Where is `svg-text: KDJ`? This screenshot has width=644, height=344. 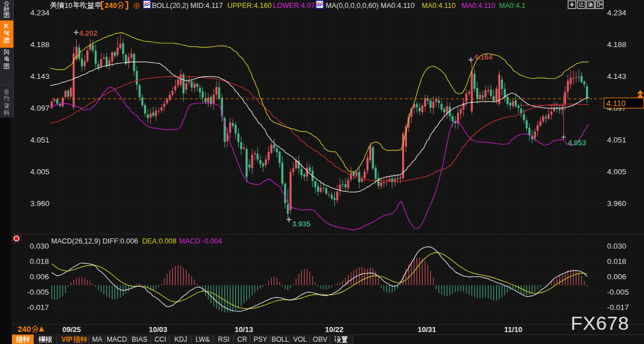 svg-text: KDJ is located at coordinates (181, 339).